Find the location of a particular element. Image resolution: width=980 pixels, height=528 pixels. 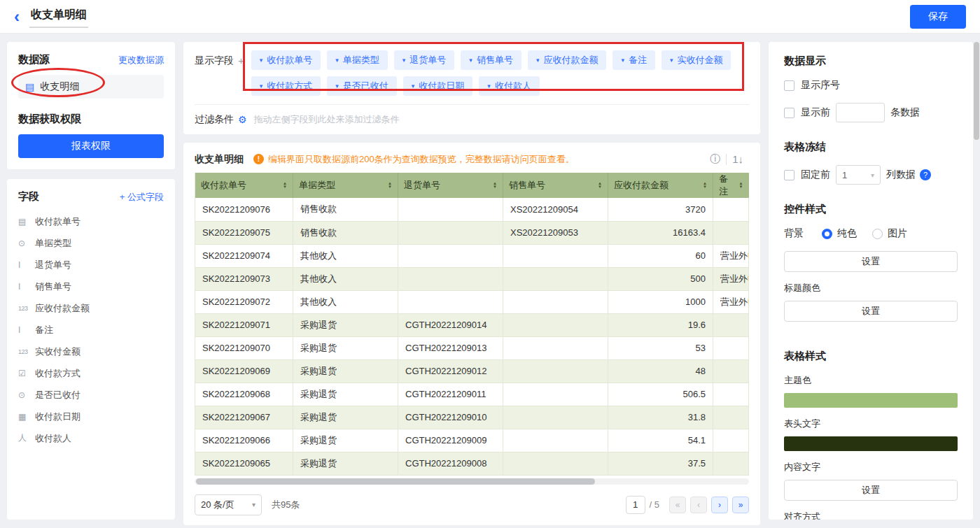

display-field-tag: ▾收付款人 is located at coordinates (510, 86).